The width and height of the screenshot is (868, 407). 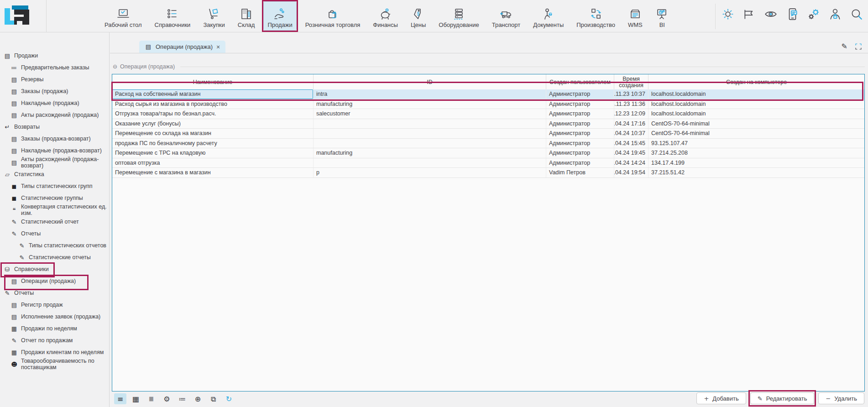 What do you see at coordinates (55, 162) in the screenshot?
I see `sidebar-item-discrepancy-return: Акты расхождений (продажа-возврат)` at bounding box center [55, 162].